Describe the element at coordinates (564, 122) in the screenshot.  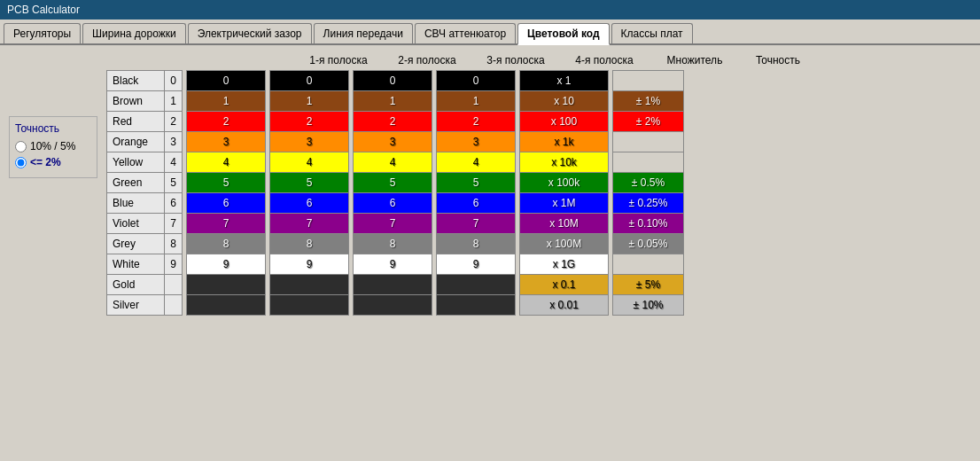
I see `mult-cell: x 100` at that location.